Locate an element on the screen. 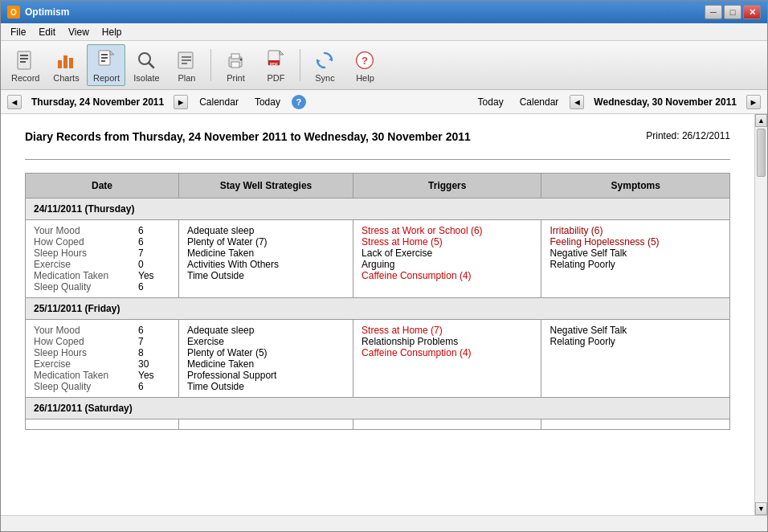 The height and width of the screenshot is (532, 768). today-link-left: Today is located at coordinates (268, 102).